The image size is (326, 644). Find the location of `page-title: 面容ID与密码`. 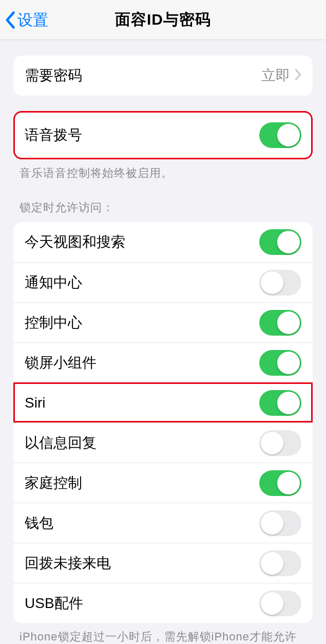

page-title: 面容ID与密码 is located at coordinates (163, 20).